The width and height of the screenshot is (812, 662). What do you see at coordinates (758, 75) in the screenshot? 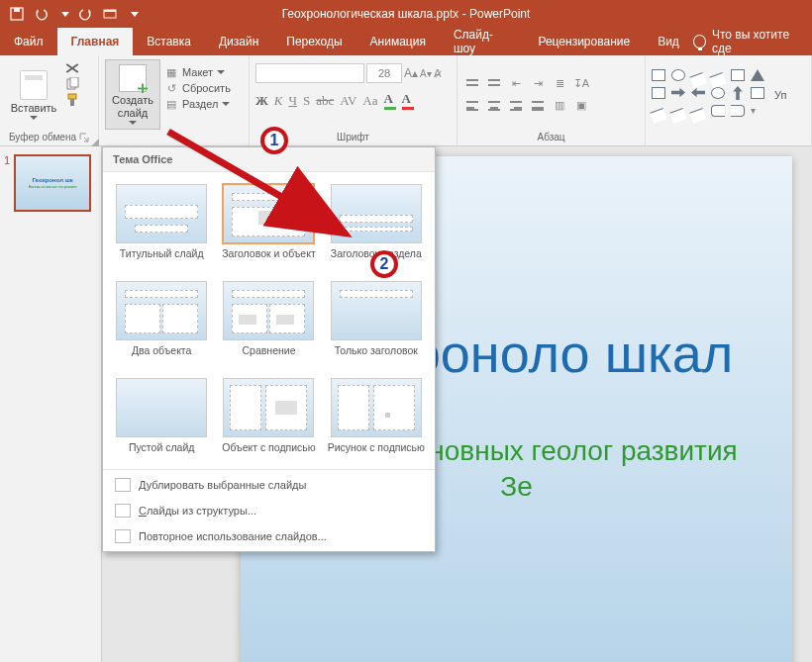
I see `shape-triangle` at bounding box center [758, 75].